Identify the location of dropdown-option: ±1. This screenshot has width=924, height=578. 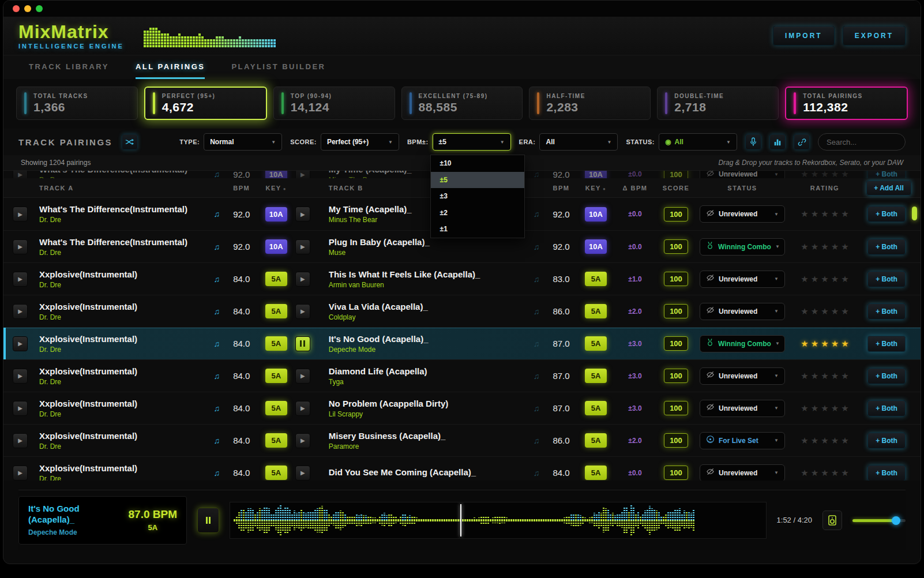
(478, 230).